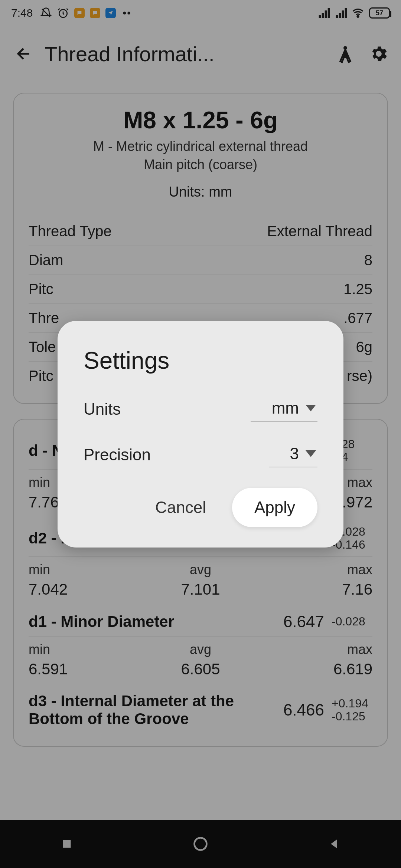  I want to click on precision-field: Precision 3, so click(200, 455).